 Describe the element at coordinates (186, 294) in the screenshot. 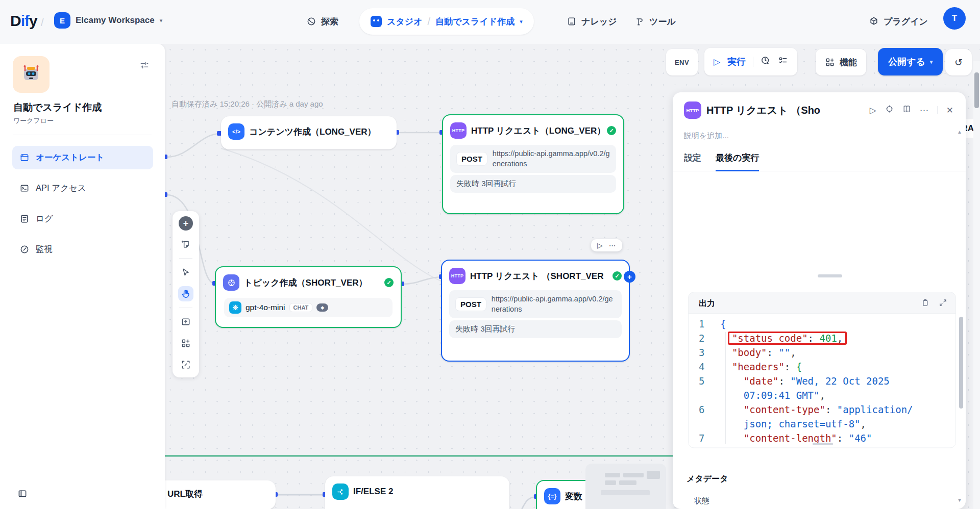

I see `hand-tool-button` at that location.